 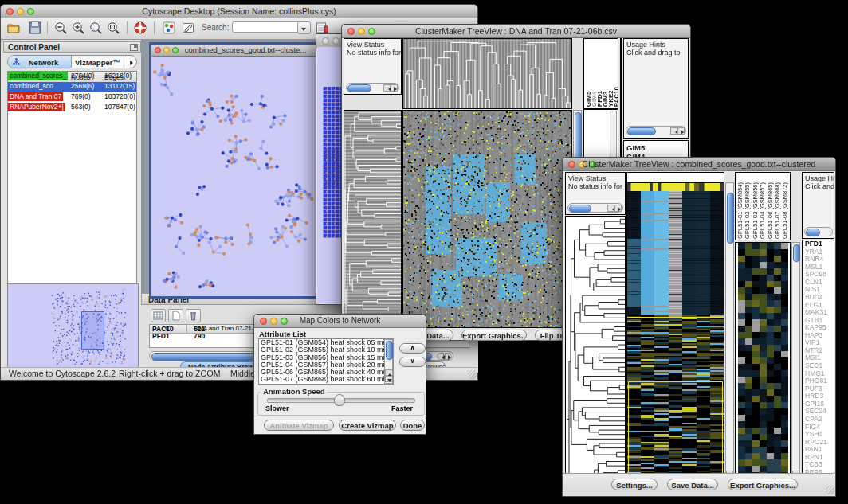 What do you see at coordinates (699, 164) in the screenshot?
I see `treeview2-titlebar: ClusterMaker TreeView : combined_scores_…` at bounding box center [699, 164].